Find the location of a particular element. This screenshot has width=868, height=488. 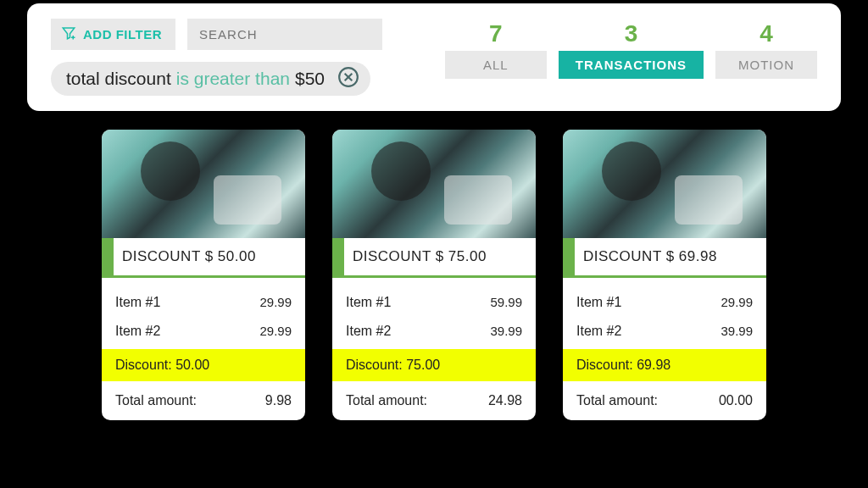

total-row: Total amount: 00.00 is located at coordinates (665, 396).